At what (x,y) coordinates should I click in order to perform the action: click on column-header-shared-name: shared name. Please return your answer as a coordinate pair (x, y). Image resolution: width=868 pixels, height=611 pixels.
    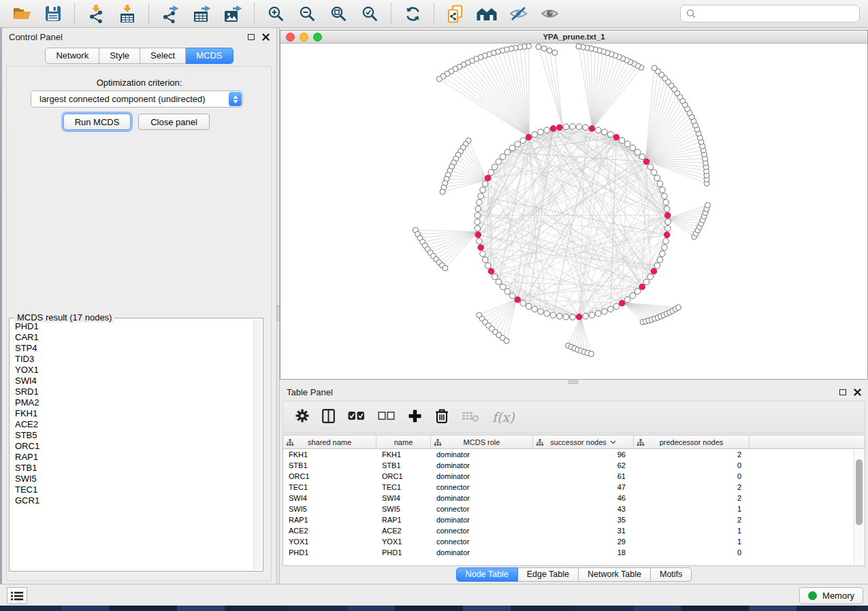
    Looking at the image, I should click on (329, 442).